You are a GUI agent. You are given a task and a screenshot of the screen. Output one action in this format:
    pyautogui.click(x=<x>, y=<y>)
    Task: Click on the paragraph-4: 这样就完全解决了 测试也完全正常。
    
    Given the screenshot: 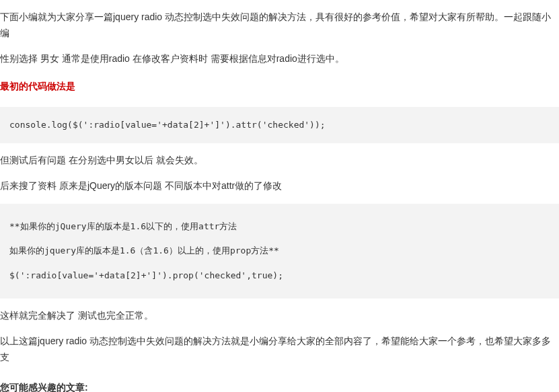 What is the action you would take?
    pyautogui.click(x=280, y=316)
    